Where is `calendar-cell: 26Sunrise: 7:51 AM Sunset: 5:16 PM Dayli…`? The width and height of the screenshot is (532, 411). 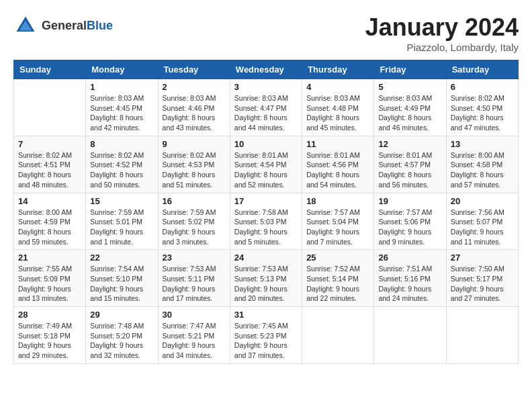 calendar-cell: 26Sunrise: 7:51 AM Sunset: 5:16 PM Dayli… is located at coordinates (410, 278).